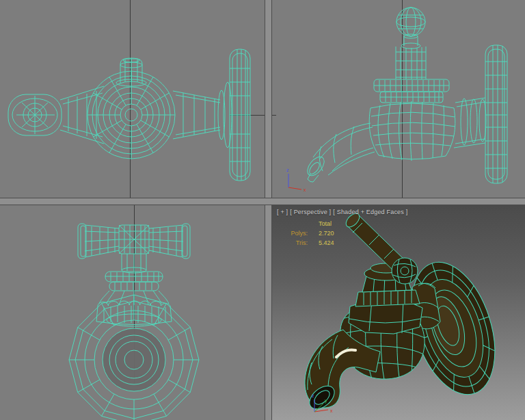 Image resolution: width=525 pixels, height=420 pixels. Describe the element at coordinates (326, 401) in the screenshot. I see `axis-y-label: y` at that location.